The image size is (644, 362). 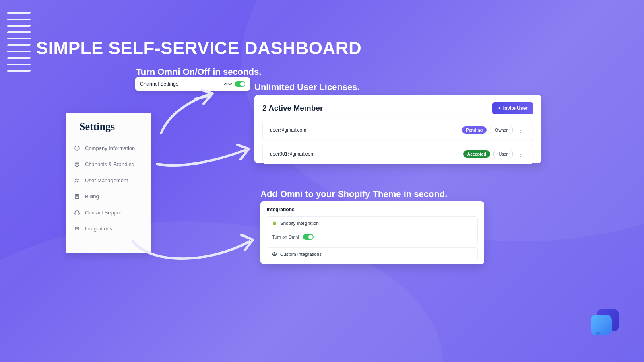 I want to click on sidebar-item-contact-support: Contact Support, so click(x=109, y=212).